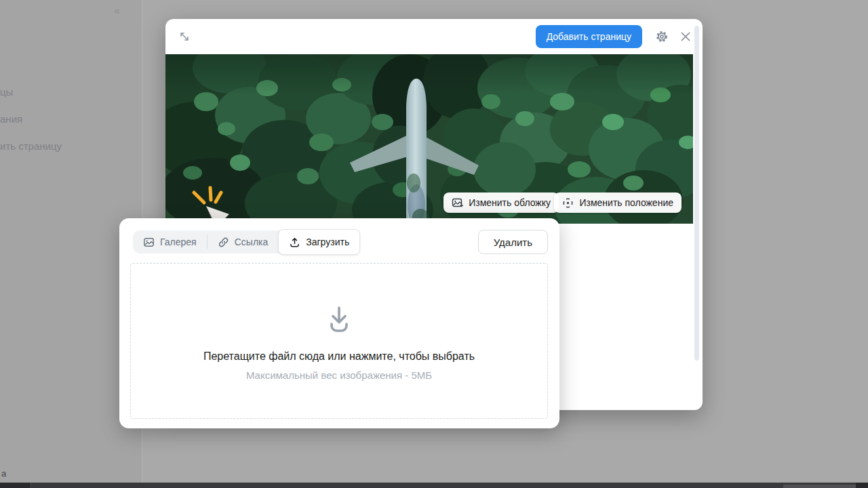  What do you see at coordinates (662, 37) in the screenshot?
I see `gear-icon` at bounding box center [662, 37].